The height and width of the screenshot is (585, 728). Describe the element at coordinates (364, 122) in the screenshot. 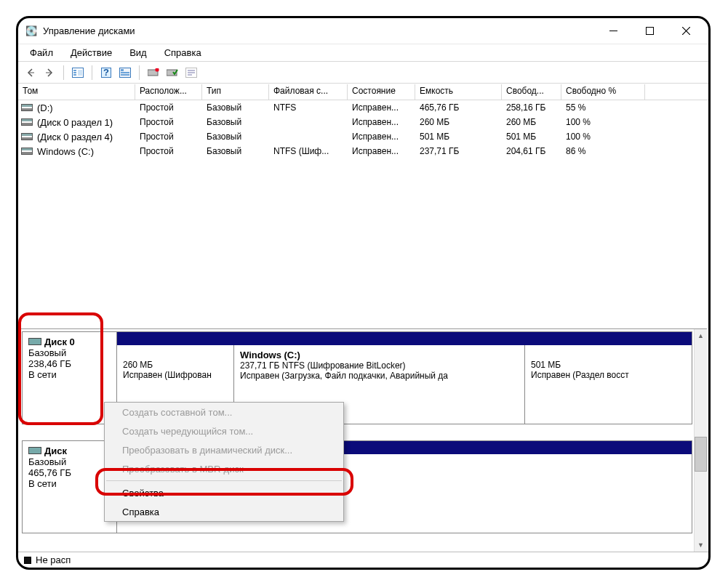

I see `table-row: (Диск 0 раздел 1)ПростойБазовыйИсправен.…` at that location.